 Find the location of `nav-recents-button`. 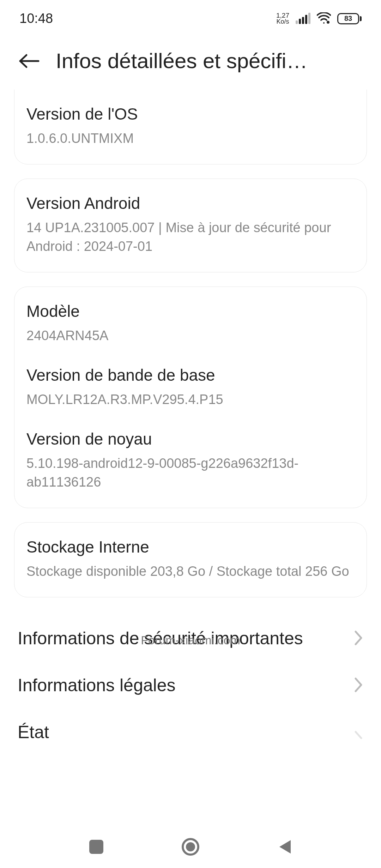

nav-recents-button is located at coordinates (96, 847).